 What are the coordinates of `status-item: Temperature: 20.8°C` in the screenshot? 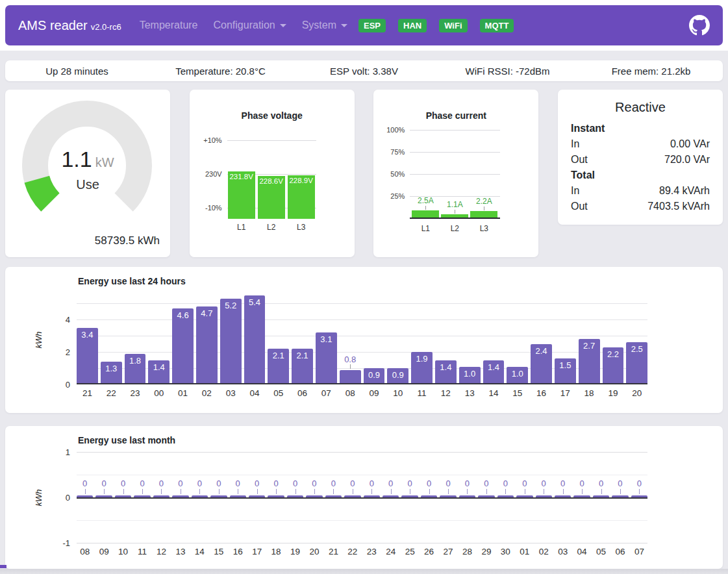 It's located at (221, 71).